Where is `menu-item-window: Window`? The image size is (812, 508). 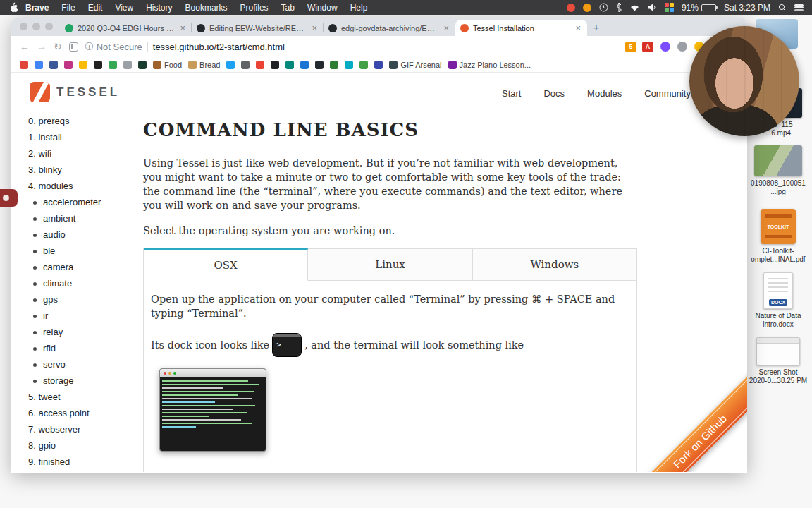
menu-item-window: Window is located at coordinates (323, 8).